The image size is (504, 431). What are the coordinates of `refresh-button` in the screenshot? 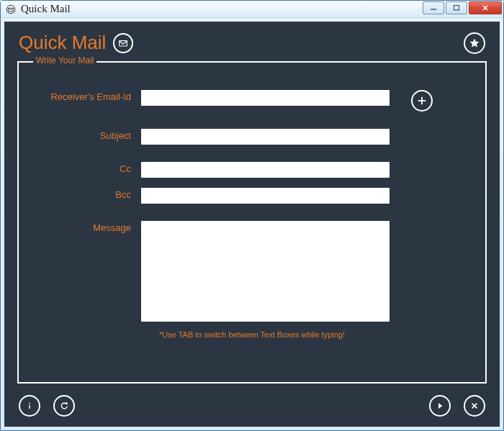 It's located at (64, 406).